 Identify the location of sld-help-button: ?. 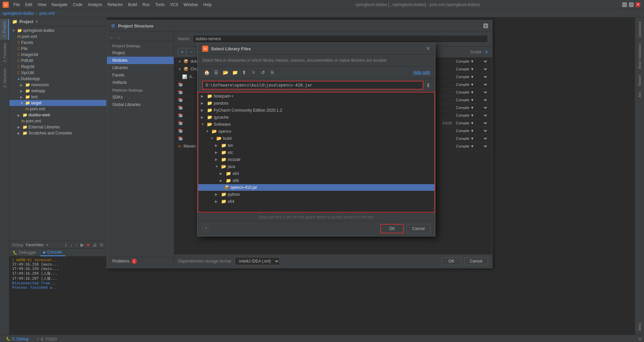
(206, 229).